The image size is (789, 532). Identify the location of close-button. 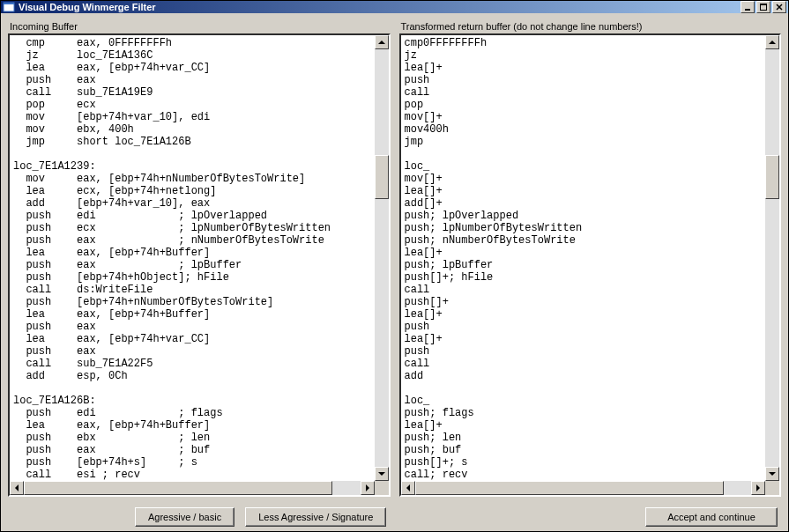
(779, 7).